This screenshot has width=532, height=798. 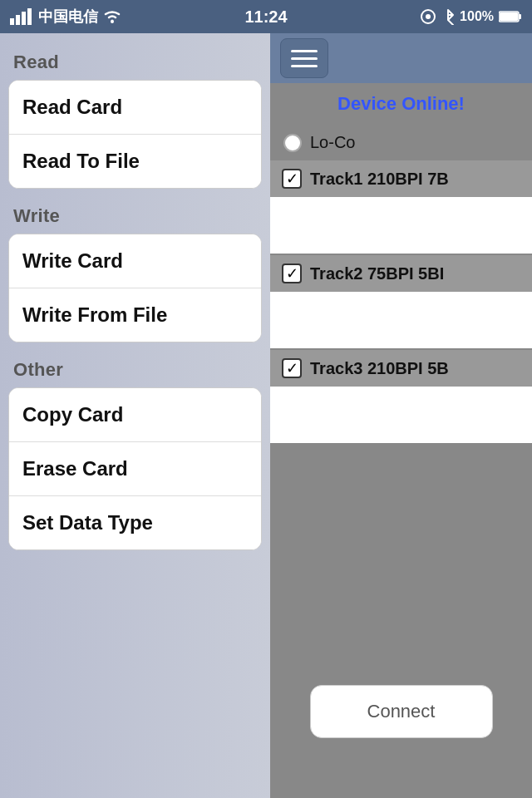 What do you see at coordinates (135, 161) in the screenshot?
I see `menu-item-read-to-file: Read To File` at bounding box center [135, 161].